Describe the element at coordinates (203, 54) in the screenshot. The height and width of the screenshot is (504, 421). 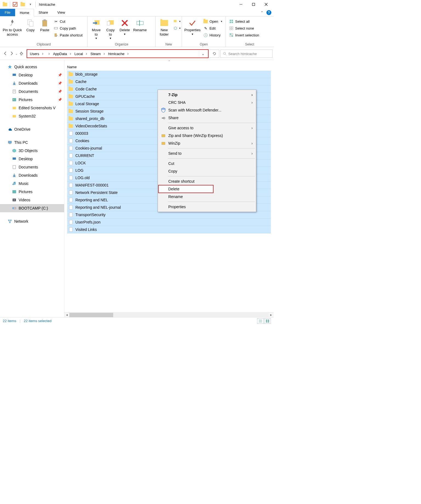
I see `breadcrumb-dropdown-icon: ⌄` at that location.